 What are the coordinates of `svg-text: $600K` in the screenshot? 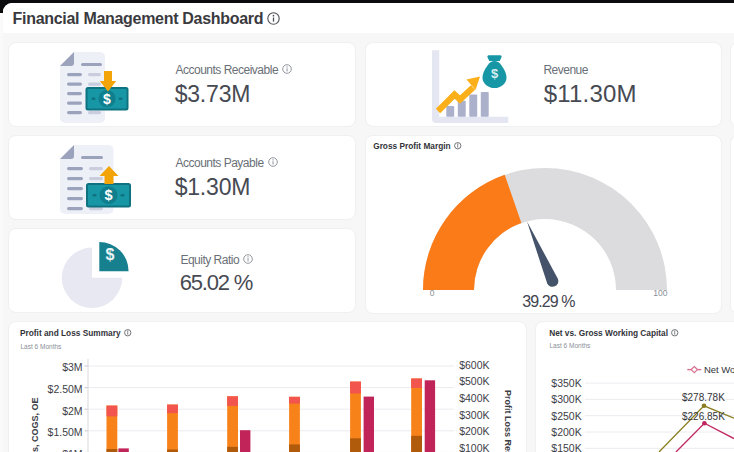 It's located at (474, 365).